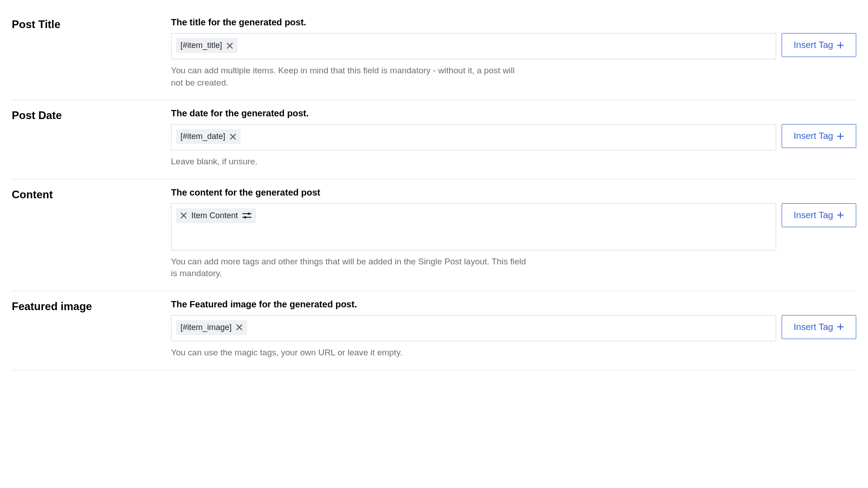  What do you see at coordinates (91, 115) in the screenshot?
I see `label-post-date: Post Date` at bounding box center [91, 115].